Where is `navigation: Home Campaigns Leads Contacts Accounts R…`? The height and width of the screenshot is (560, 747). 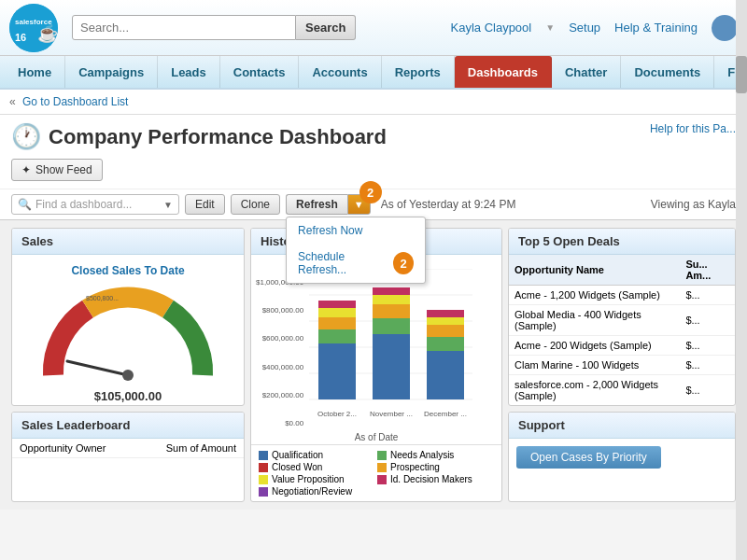 navigation: Home Campaigns Leads Contacts Accounts R… is located at coordinates (374, 73).